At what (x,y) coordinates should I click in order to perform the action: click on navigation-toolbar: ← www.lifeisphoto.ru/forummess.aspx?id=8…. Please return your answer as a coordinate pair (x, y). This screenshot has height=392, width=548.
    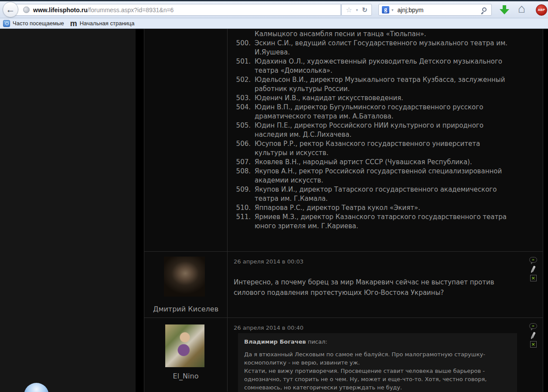
    Looking at the image, I should click on (274, 10).